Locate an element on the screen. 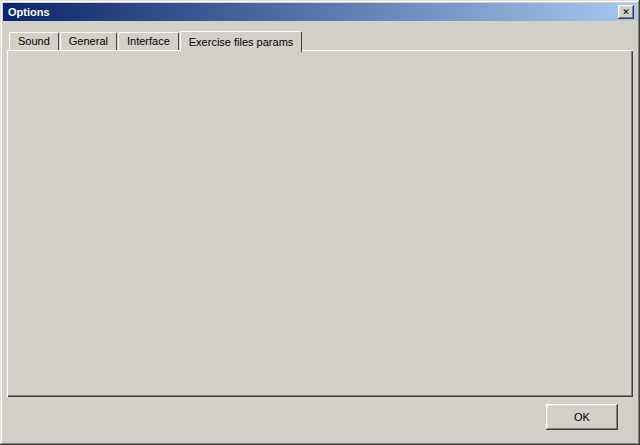 This screenshot has height=445, width=640. tab-interface: Interface is located at coordinates (148, 41).